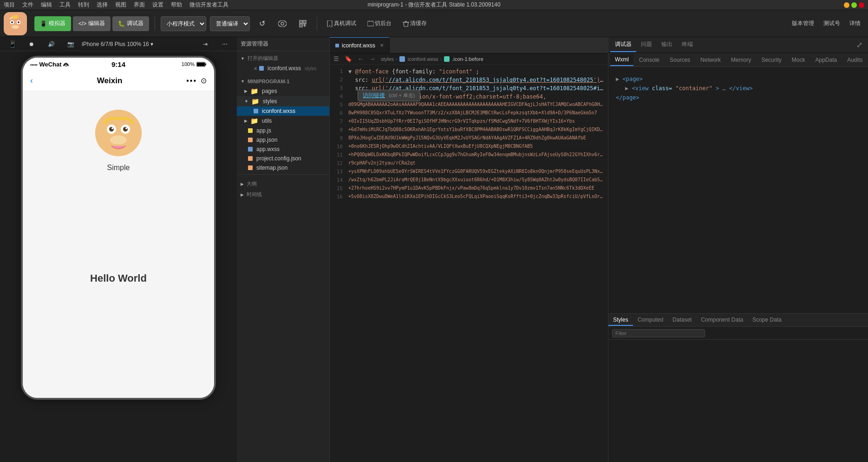  I want to click on filter-bar, so click(738, 333).